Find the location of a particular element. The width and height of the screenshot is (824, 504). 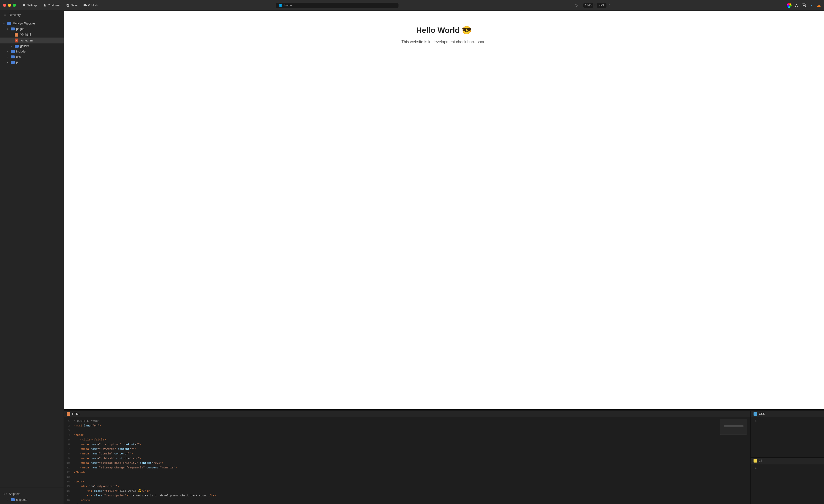

code-line: 1<!DOCTYPE html> is located at coordinates (407, 421).